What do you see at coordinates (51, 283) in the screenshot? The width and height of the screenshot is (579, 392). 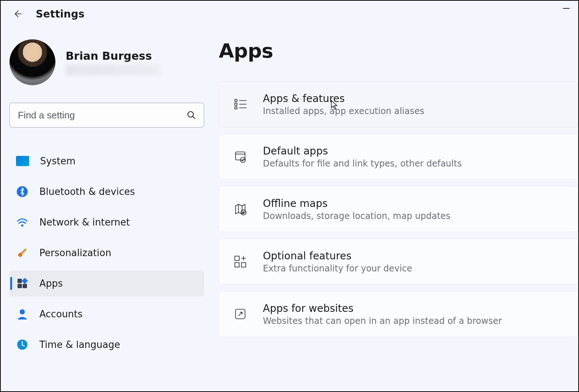 I see `nav-label: Apps` at bounding box center [51, 283].